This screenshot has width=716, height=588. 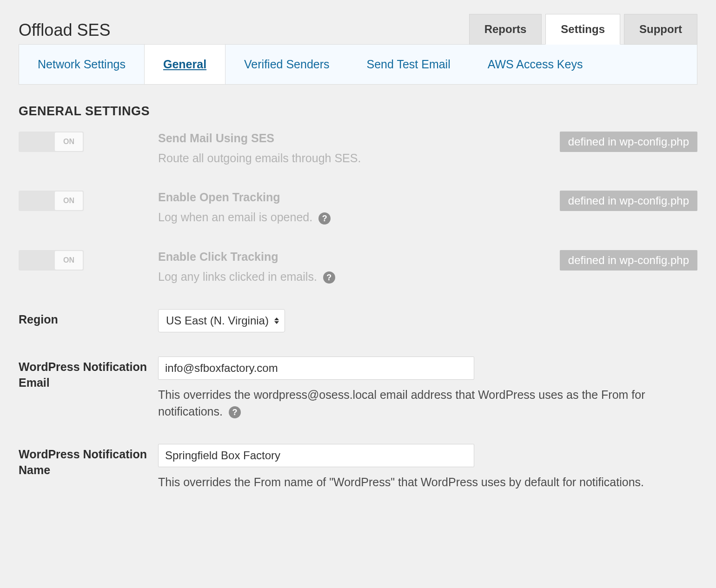 I want to click on notification-email-label: WordPress Notification Email, so click(x=88, y=374).